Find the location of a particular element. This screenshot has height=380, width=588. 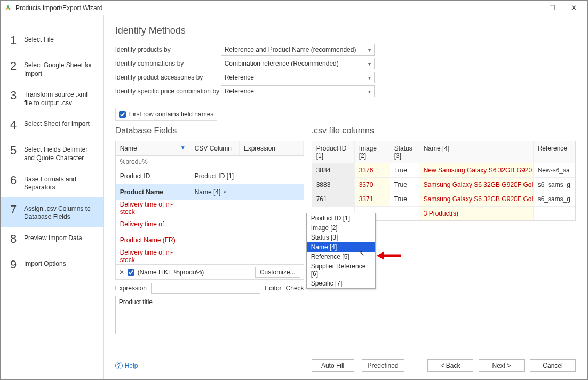

csv-col-pid: Product ID [1] is located at coordinates (333, 152).